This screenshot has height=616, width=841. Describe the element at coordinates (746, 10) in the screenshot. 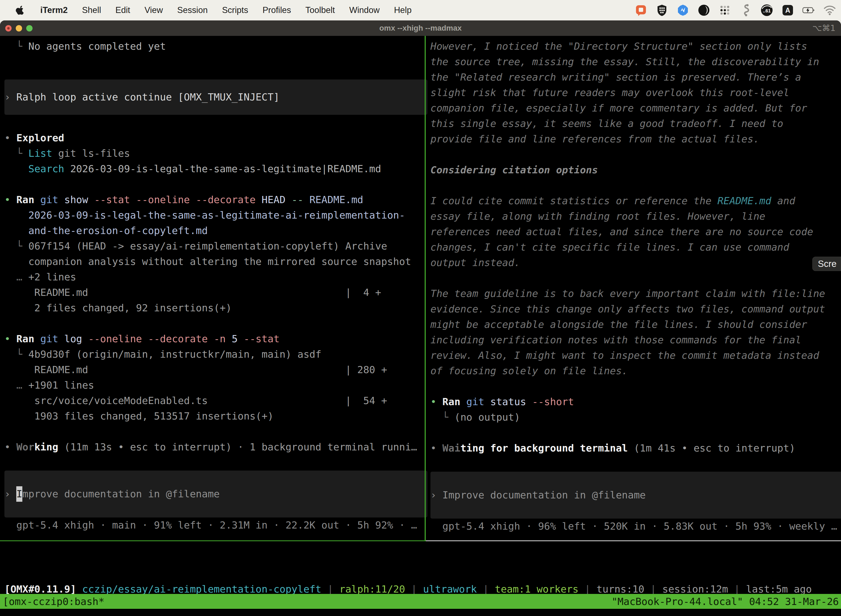

I see `squiggle-icon` at that location.